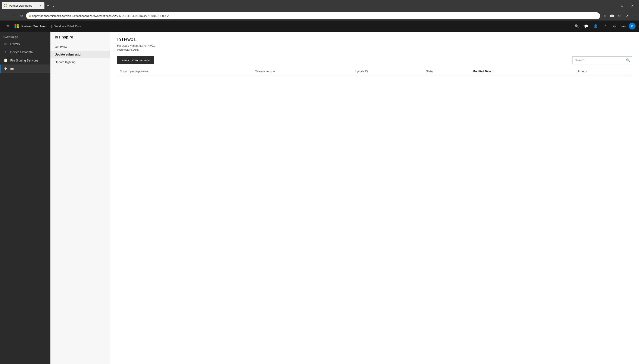 This screenshot has width=639, height=364. I want to click on topbar-right: 🔍 💬 👤 ? ⚙ Demo D, so click(604, 26).